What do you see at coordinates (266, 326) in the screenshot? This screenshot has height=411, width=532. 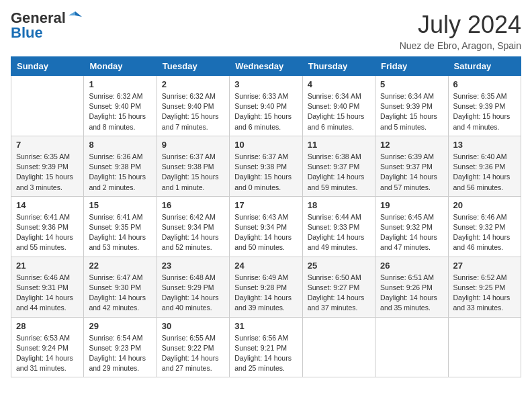 I see `day-number: 31` at bounding box center [266, 326].